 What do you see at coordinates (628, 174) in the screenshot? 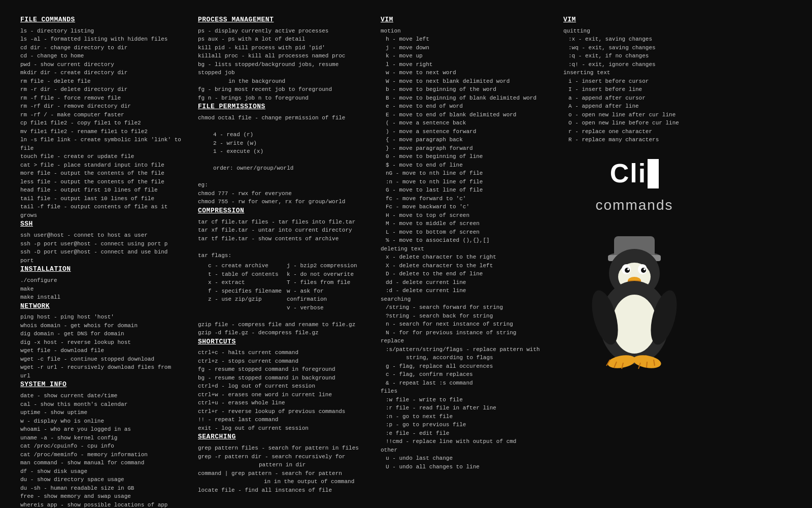
I see `cli-text: Cli` at bounding box center [628, 174].